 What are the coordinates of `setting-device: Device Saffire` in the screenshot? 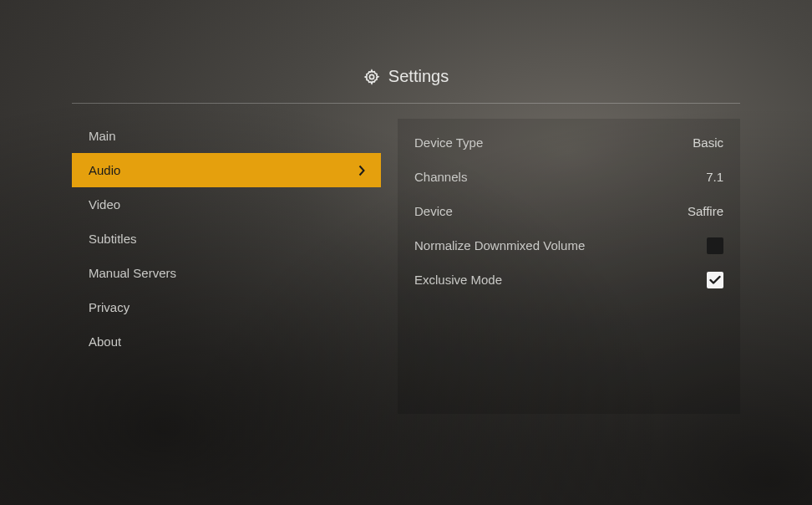 It's located at (569, 211).